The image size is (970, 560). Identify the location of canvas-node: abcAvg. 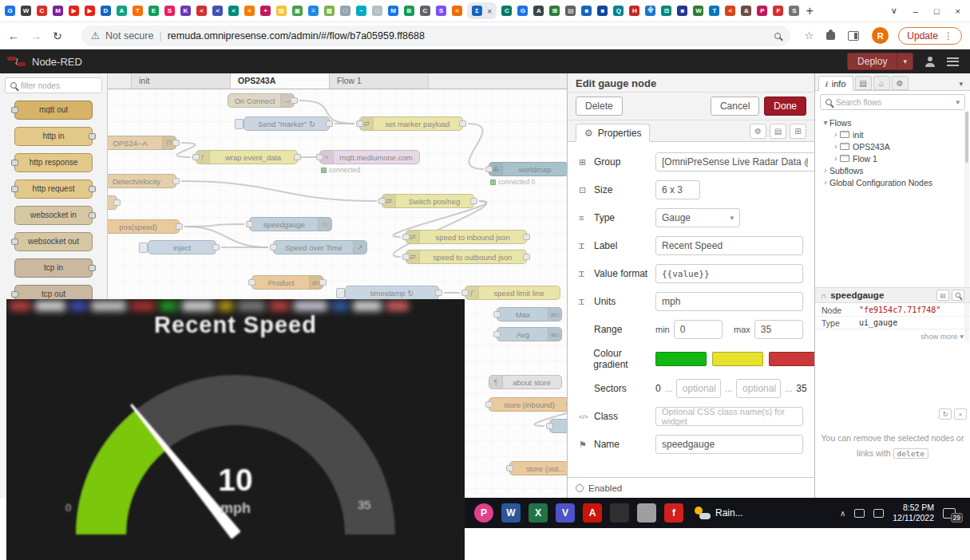
(529, 334).